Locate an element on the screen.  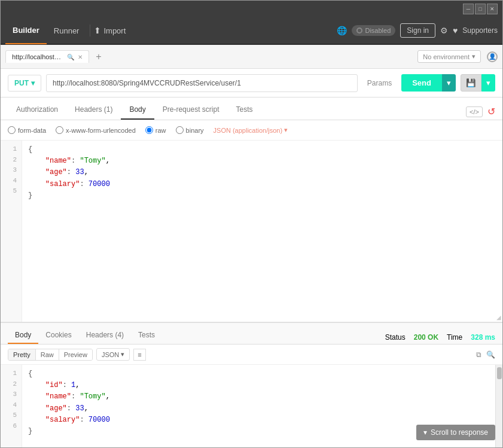
json-type-select: JSON (application/json) ▾ is located at coordinates (251, 130).